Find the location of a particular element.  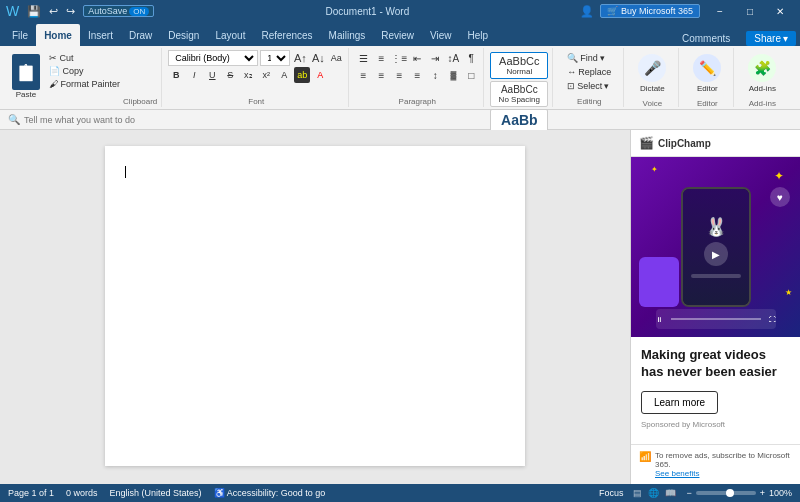

restore-button: □ is located at coordinates (750, 11).